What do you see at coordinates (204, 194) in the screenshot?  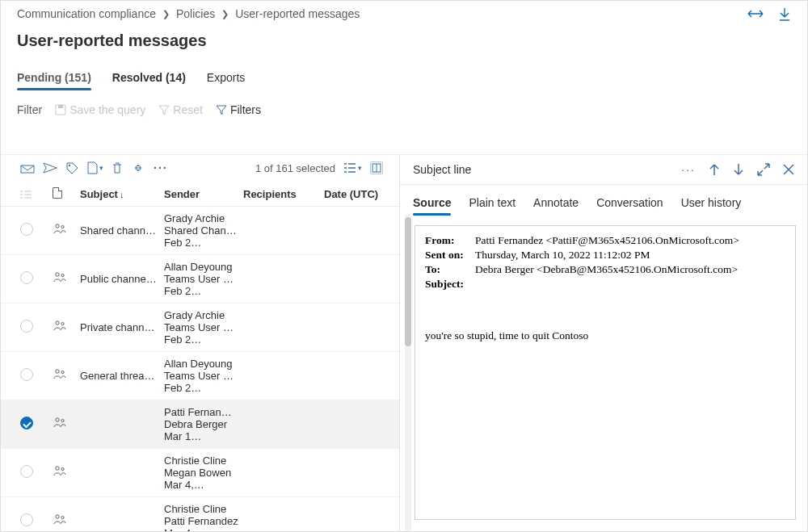 I see `sender-column: Sender` at bounding box center [204, 194].